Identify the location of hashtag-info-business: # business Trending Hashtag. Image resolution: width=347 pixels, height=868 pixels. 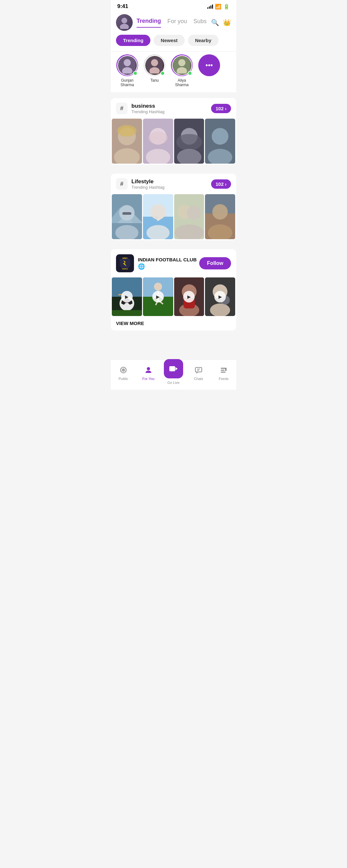
(140, 108).